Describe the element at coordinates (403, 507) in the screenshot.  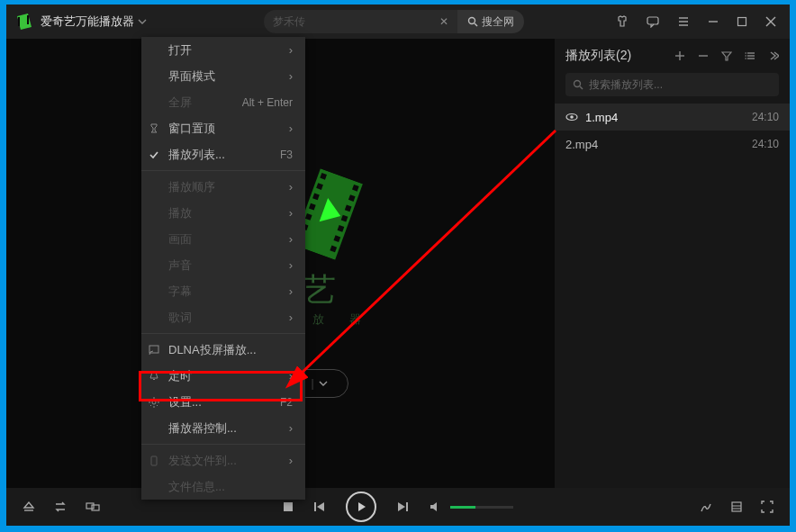
I see `next-icon` at that location.